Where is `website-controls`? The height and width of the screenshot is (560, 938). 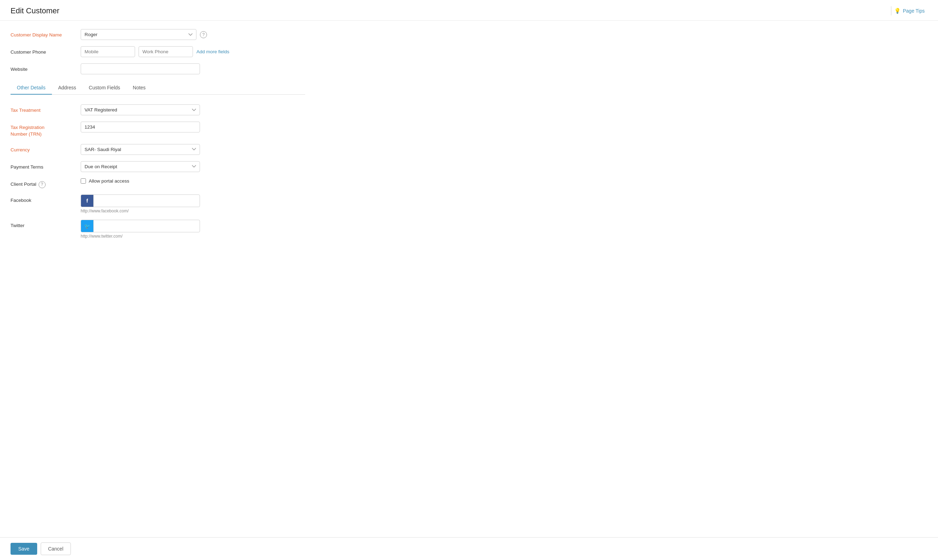
website-controls is located at coordinates (193, 69).